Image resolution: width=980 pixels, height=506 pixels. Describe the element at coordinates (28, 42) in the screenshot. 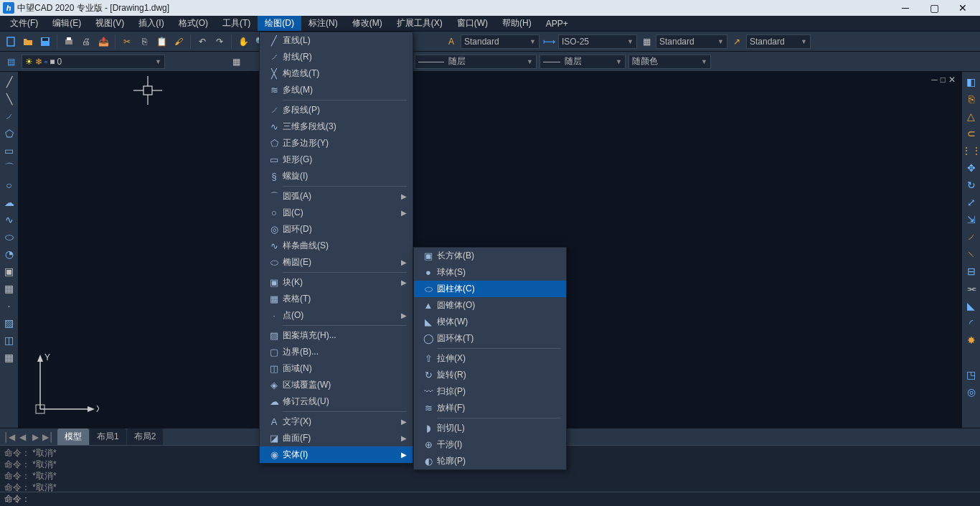

I see `open-icon` at that location.